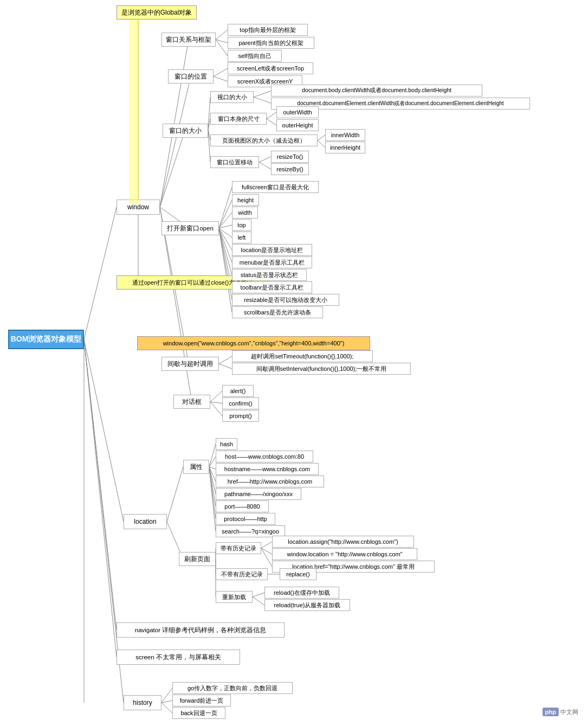 The height and width of the screenshot is (726, 588). I want to click on dialog-node: 对话框, so click(192, 402).